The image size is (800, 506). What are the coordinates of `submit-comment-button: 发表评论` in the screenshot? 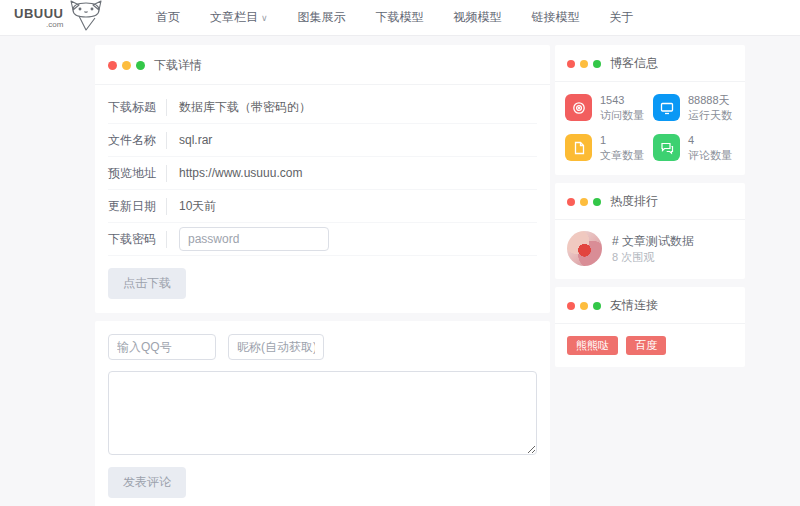 It's located at (147, 482).